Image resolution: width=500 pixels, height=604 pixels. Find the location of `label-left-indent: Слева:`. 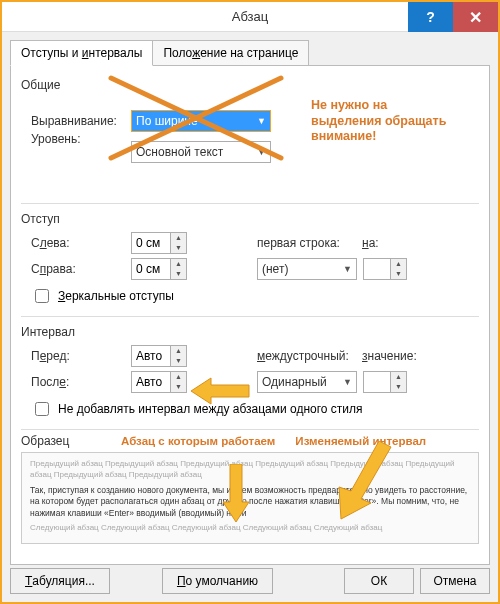

label-left-indent: Слева: is located at coordinates (81, 243).